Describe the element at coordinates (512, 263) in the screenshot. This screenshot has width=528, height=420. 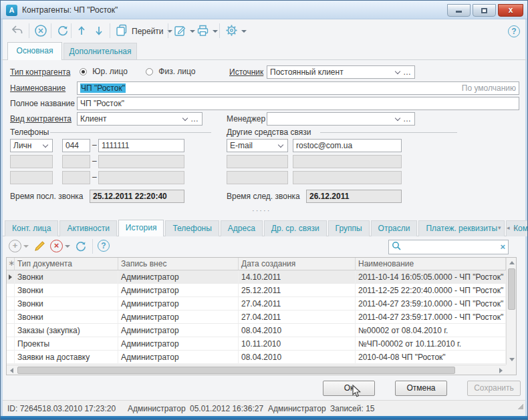
I see `scroll-up-button` at that location.